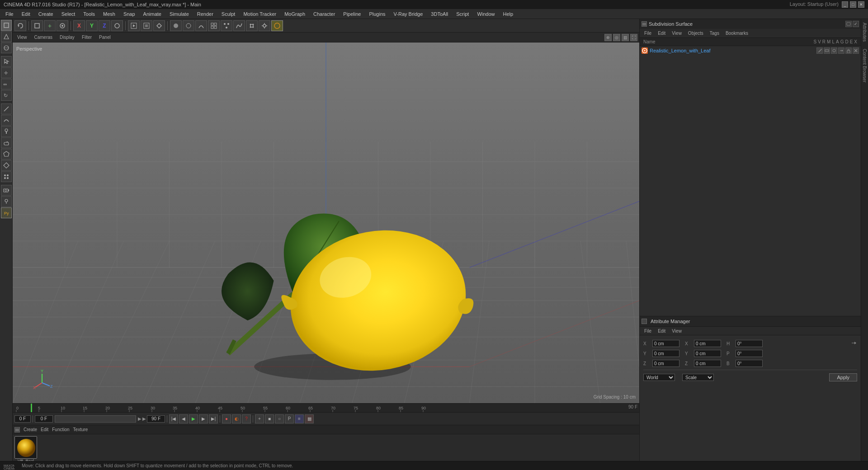  What do you see at coordinates (462, 14) in the screenshot?
I see `menu-script: Script` at bounding box center [462, 14].